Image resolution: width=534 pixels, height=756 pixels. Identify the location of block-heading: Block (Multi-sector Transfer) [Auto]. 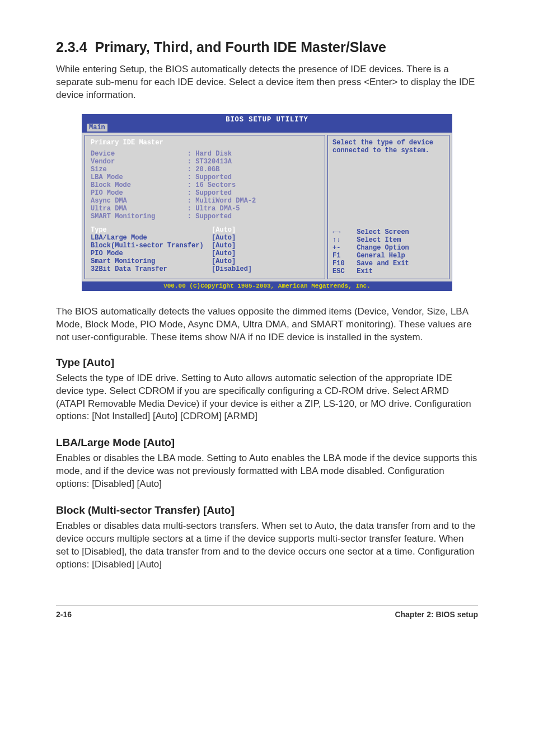
(267, 510).